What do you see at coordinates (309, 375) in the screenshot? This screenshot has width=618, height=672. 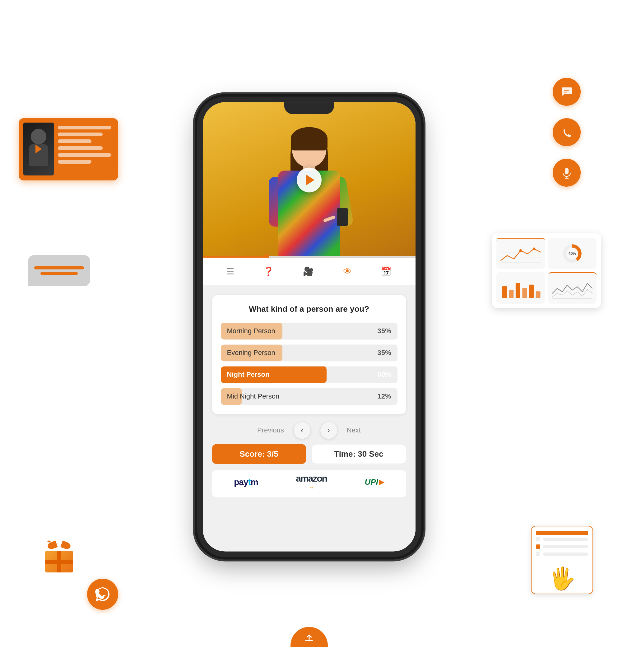 I see `poll-option-night: Night Person 60%` at bounding box center [309, 375].